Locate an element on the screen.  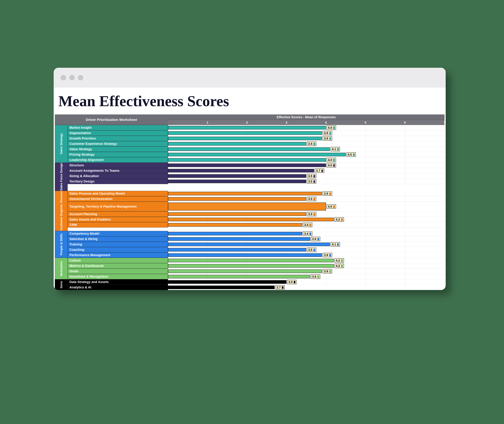
driver-label: Culture is located at coordinates (118, 261).